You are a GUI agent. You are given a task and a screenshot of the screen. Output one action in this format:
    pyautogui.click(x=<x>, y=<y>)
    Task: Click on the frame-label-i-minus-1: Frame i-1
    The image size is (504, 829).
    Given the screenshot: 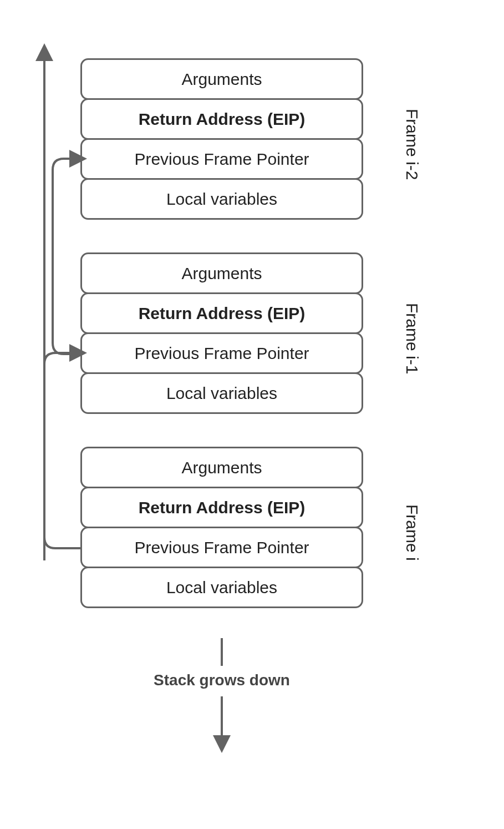 What is the action you would take?
    pyautogui.click(x=410, y=338)
    